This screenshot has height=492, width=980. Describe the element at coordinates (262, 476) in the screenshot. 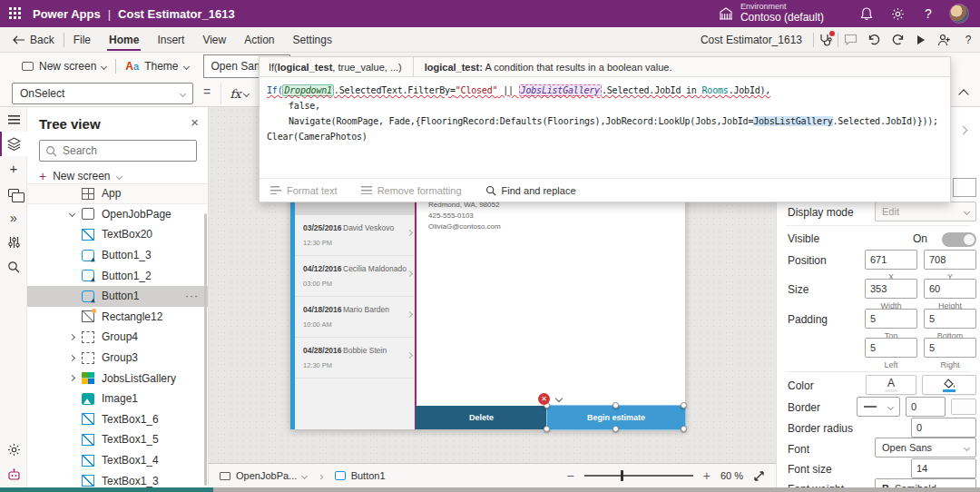

I see `screen-selector: OpenJobPa...` at that location.